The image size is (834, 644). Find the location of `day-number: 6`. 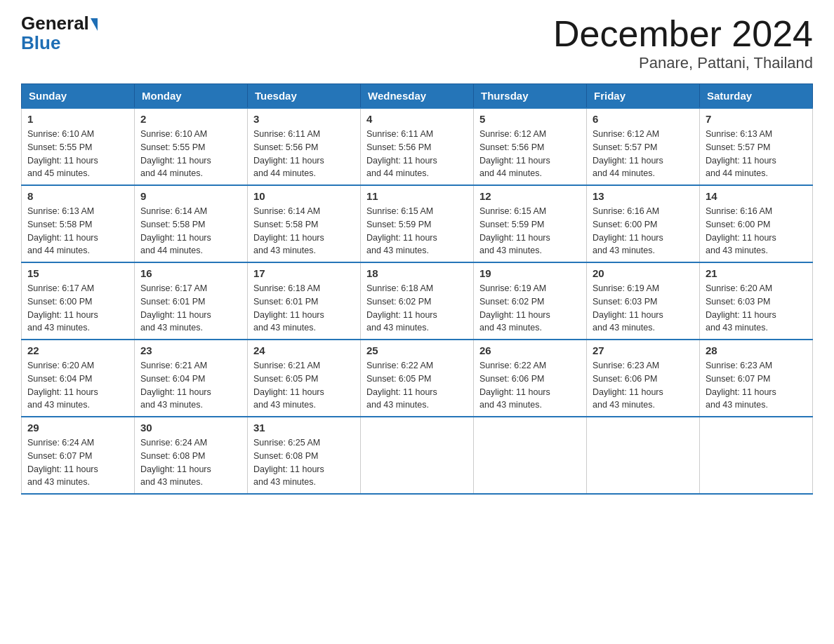

day-number: 6 is located at coordinates (643, 119).